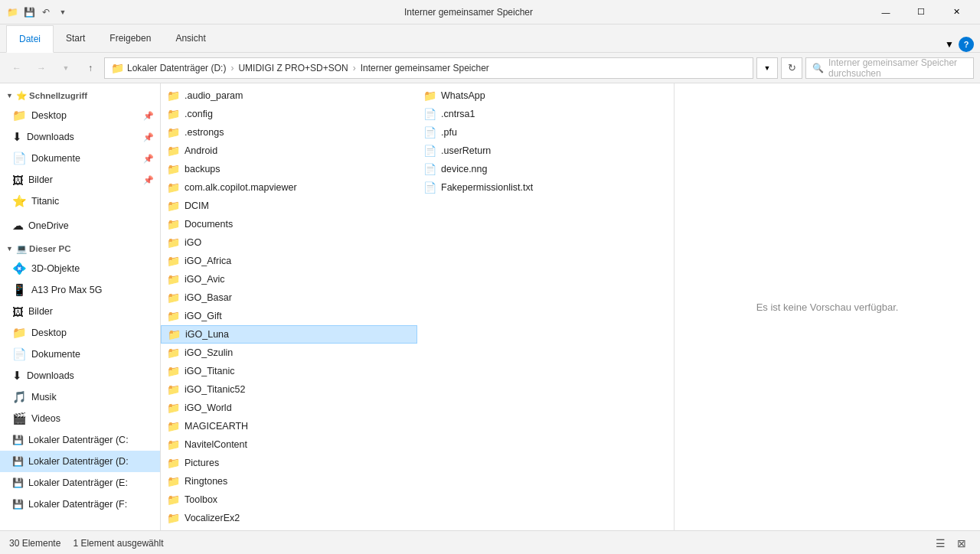 Image resolution: width=980 pixels, height=554 pixels. I want to click on file-item: 📁iGO_Avic, so click(289, 279).